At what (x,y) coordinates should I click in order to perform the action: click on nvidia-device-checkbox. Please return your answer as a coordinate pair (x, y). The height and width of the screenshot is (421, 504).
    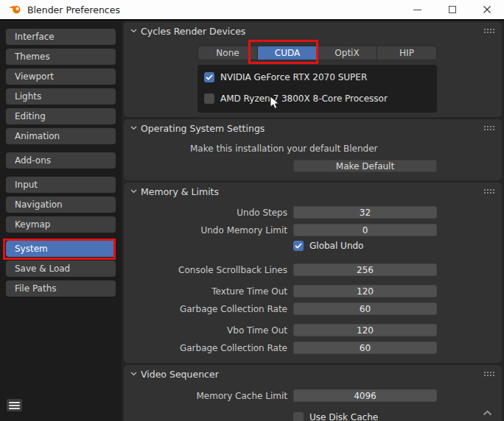
    Looking at the image, I should click on (209, 77).